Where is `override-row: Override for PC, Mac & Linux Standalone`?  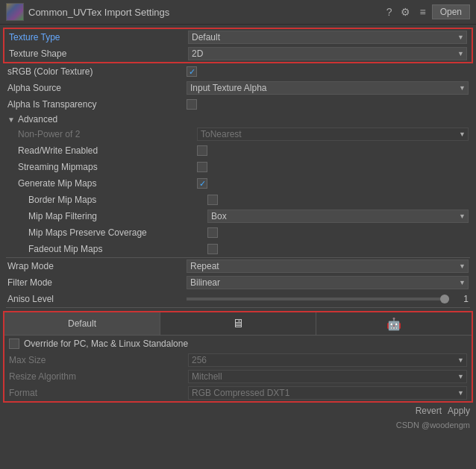
override-row: Override for PC, Mac & Linux Standalone is located at coordinates (238, 344).